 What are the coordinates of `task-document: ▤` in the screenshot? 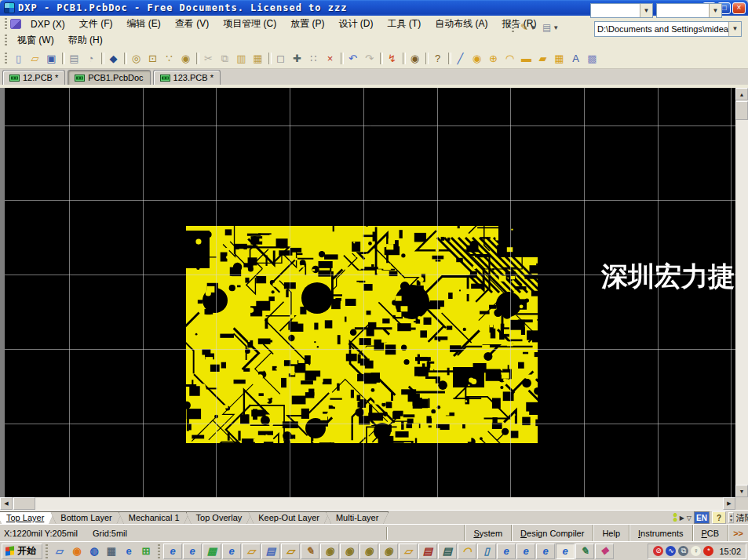 It's located at (271, 551).